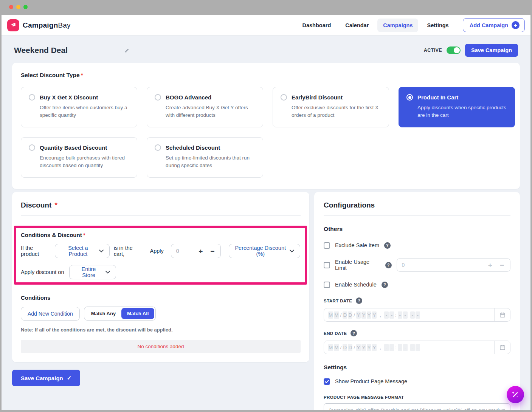 The image size is (532, 412). Describe the element at coordinates (11, 7) in the screenshot. I see `close-window-icon` at that location.